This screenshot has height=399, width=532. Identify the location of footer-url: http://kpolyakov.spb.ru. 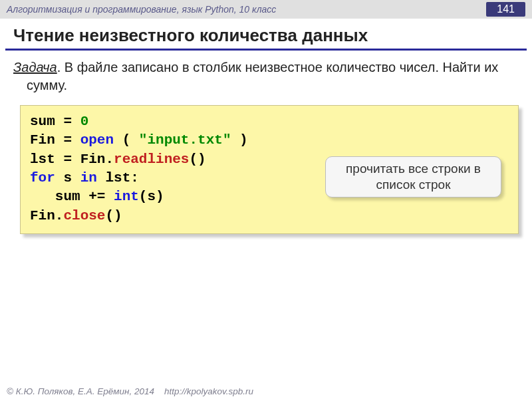
(209, 391).